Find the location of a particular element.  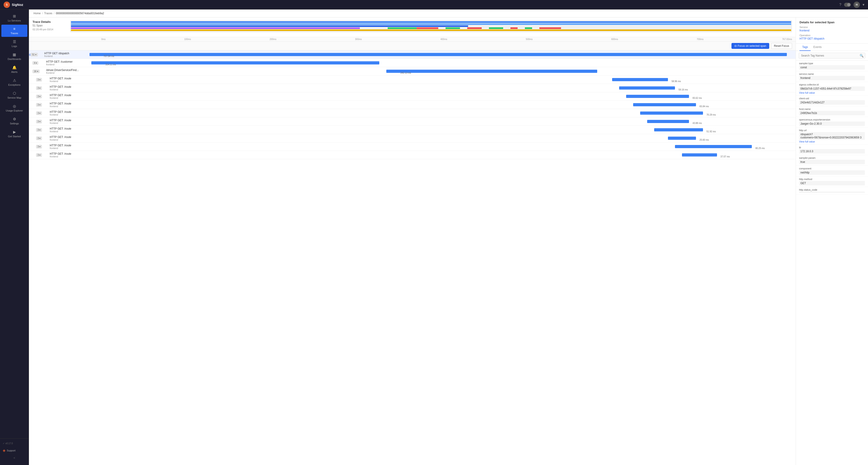

table-row: 3 ▾ HTTP GET: /route frontend 80.25 ms is located at coordinates (412, 147).